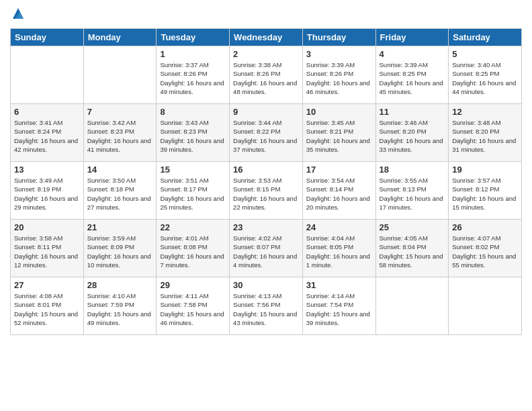 The height and width of the screenshot is (411, 532). Describe the element at coordinates (120, 136) in the screenshot. I see `day-info: Sunrise: 3:42 AMSunset: 8:23 PMDaylight:…` at that location.